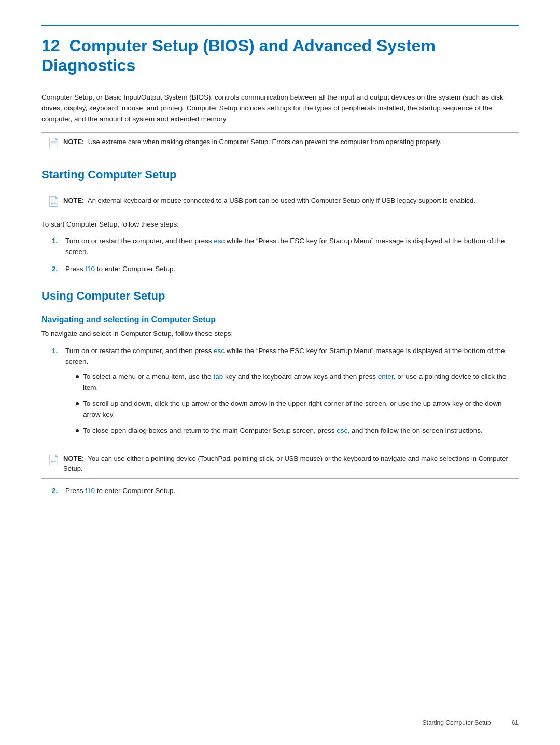 This screenshot has width=560, height=745. I want to click on navigating-step-1: 1. Turn on or restart the computer, and …, so click(285, 393).